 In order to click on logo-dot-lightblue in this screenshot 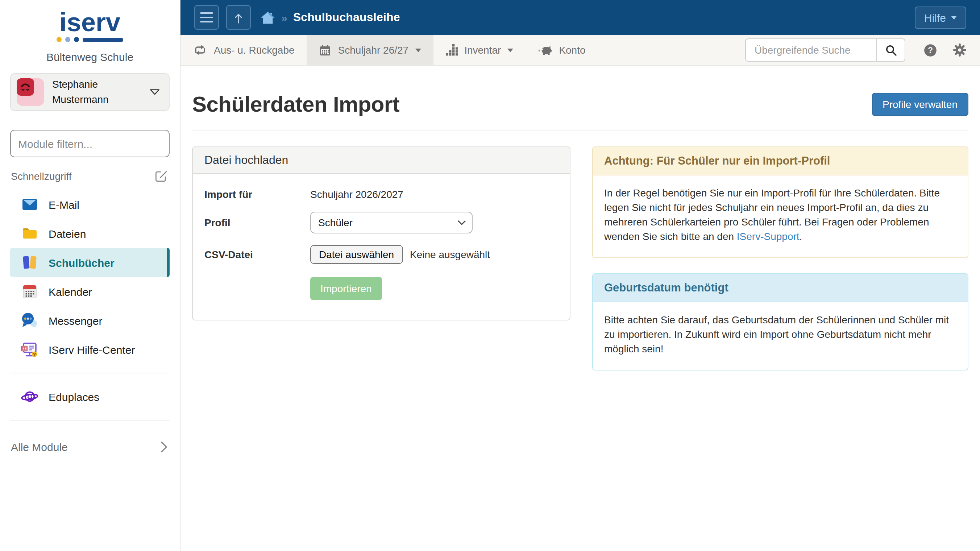, I will do `click(68, 40)`.